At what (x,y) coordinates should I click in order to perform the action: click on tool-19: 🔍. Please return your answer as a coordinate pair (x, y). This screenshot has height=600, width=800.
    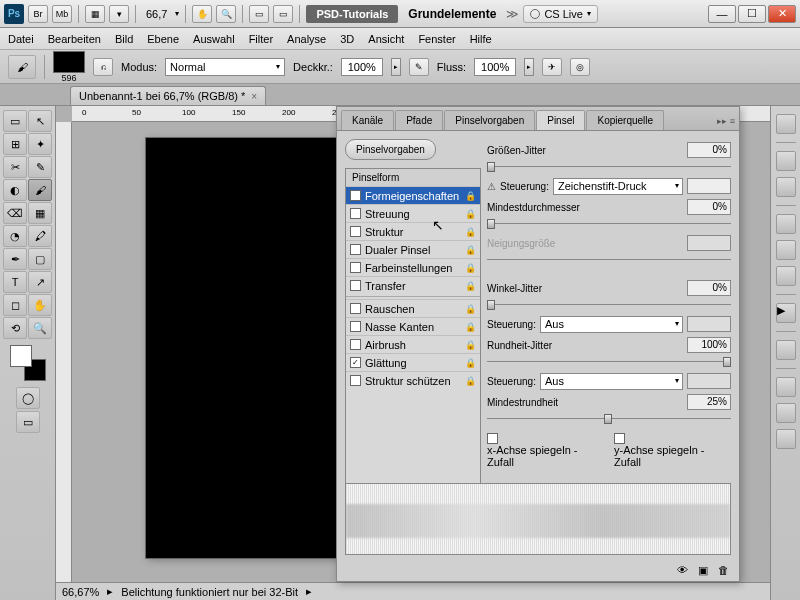
    Looking at the image, I should click on (40, 328).